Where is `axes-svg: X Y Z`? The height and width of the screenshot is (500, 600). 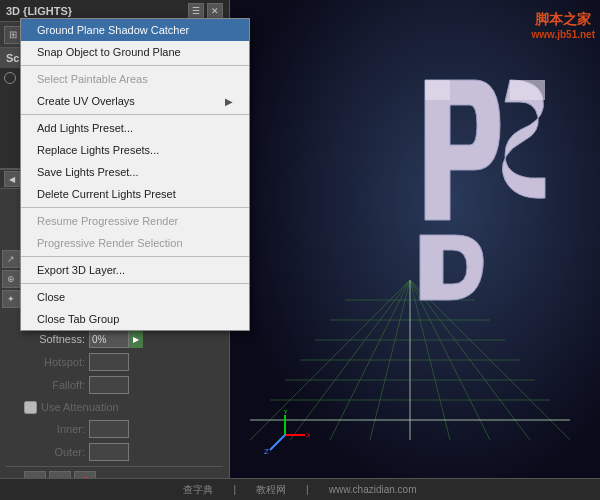
axes-svg: X Y Z is located at coordinates (285, 435).